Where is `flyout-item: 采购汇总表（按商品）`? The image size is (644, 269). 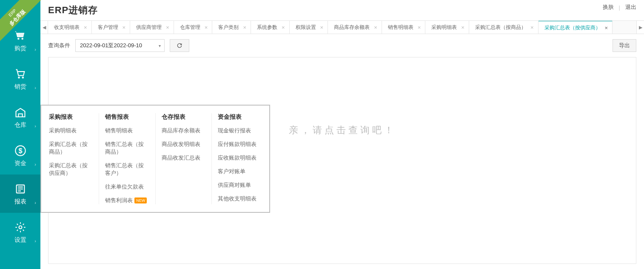
flyout-item: 采购汇总表（按商品） is located at coordinates (71, 148).